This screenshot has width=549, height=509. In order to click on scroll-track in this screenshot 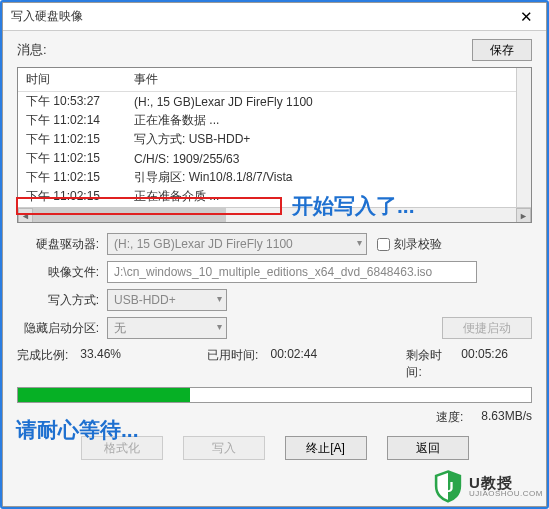, I will do `click(274, 215)`.